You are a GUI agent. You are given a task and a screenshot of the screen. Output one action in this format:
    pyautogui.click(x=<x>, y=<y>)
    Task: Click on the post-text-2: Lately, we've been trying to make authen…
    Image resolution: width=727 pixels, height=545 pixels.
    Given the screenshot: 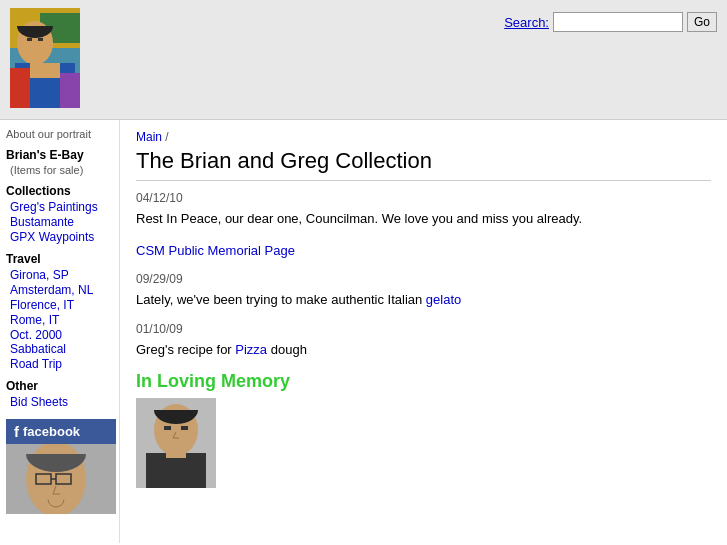 What is the action you would take?
    pyautogui.click(x=424, y=300)
    